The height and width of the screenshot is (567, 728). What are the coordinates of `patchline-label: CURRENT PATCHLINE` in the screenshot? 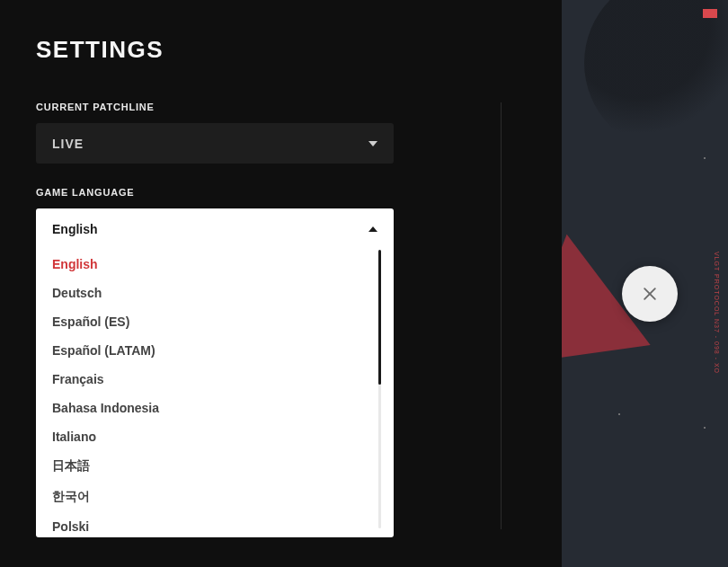 It's located at (280, 107).